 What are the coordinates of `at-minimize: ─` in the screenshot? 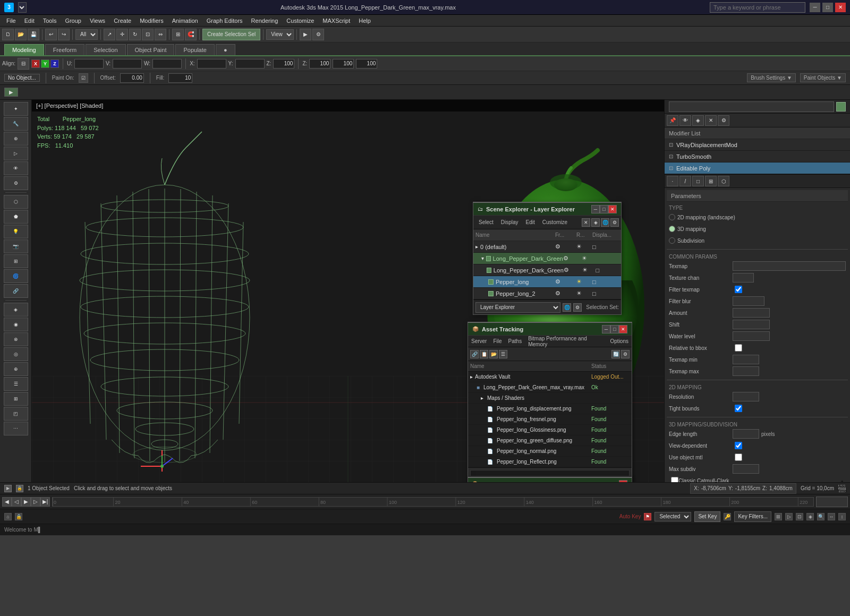 It's located at (606, 329).